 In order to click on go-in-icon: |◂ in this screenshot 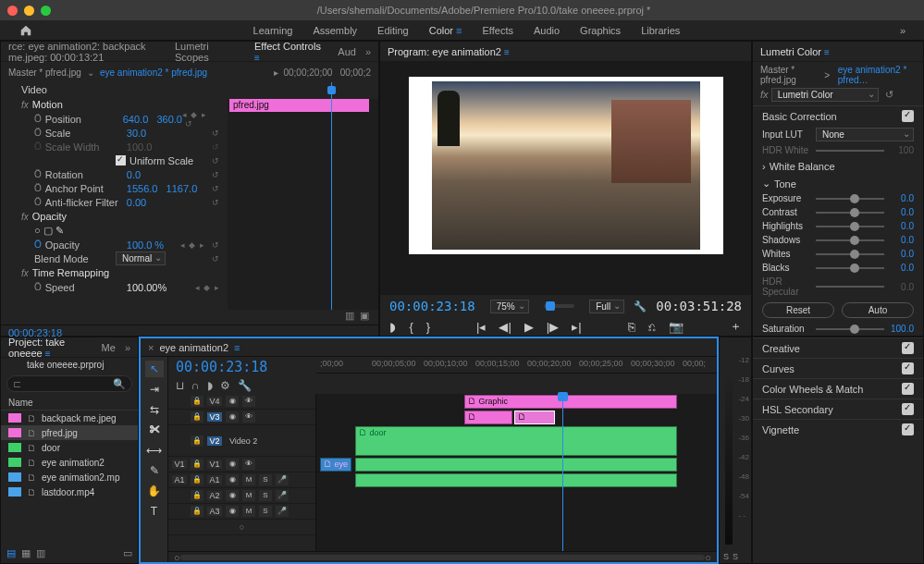, I will do `click(481, 327)`.